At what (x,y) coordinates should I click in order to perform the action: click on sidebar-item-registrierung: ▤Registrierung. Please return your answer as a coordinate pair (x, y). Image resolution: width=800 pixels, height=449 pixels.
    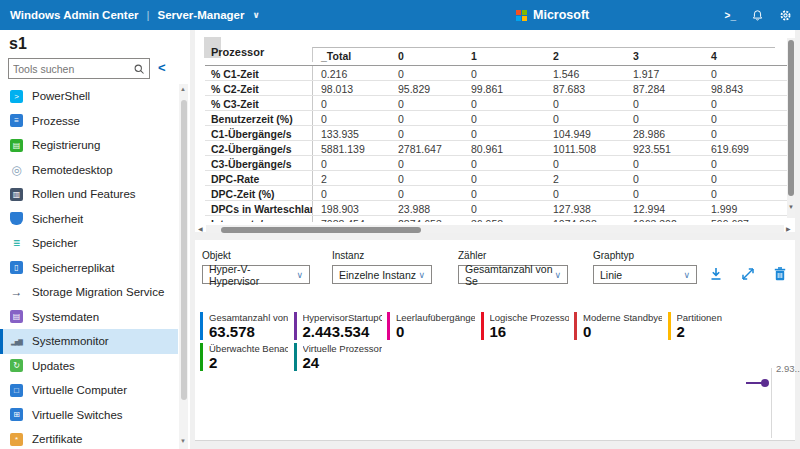
    Looking at the image, I should click on (89, 146).